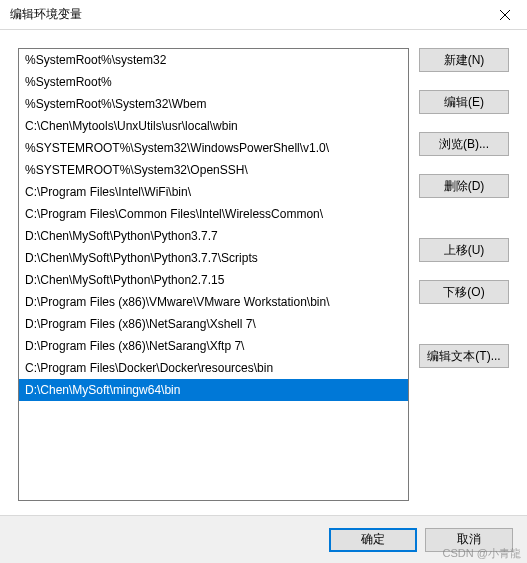 The width and height of the screenshot is (527, 563). I want to click on ok-button: 确定, so click(373, 540).